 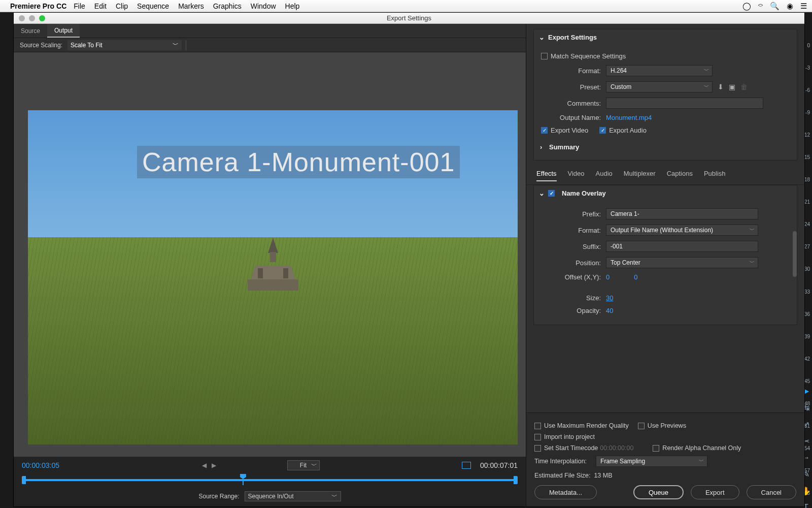 What do you see at coordinates (30, 30) in the screenshot?
I see `tab-source: Source` at bounding box center [30, 30].